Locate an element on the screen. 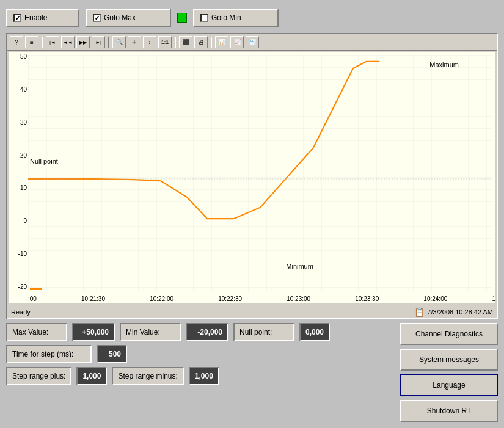  toolbar-stop-btn: ⬛ is located at coordinates (186, 42).